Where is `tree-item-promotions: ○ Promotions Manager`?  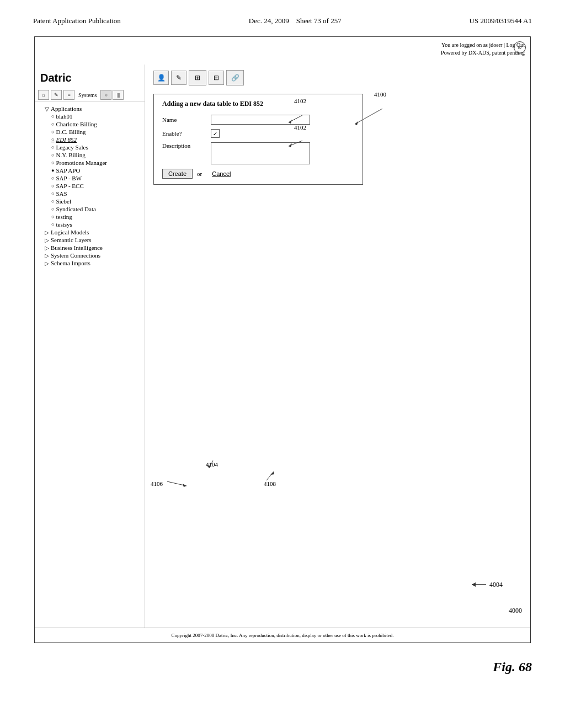 tree-item-promotions: ○ Promotions Manager is located at coordinates (89, 163).